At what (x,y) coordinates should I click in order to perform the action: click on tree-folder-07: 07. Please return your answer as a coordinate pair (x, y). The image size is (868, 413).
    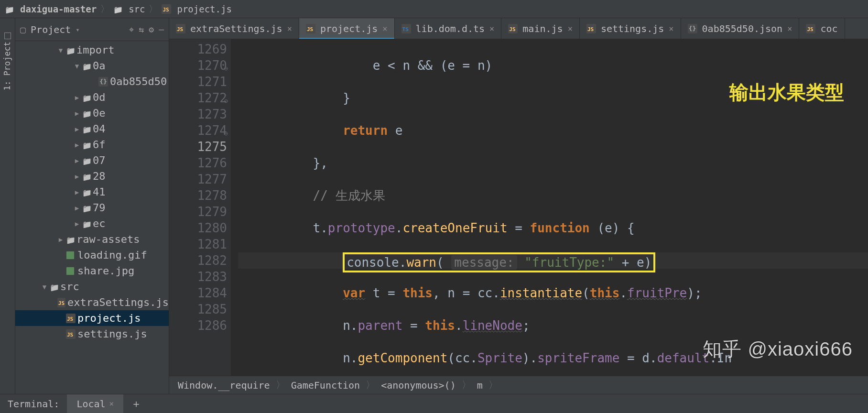
    Looking at the image, I should click on (92, 161).